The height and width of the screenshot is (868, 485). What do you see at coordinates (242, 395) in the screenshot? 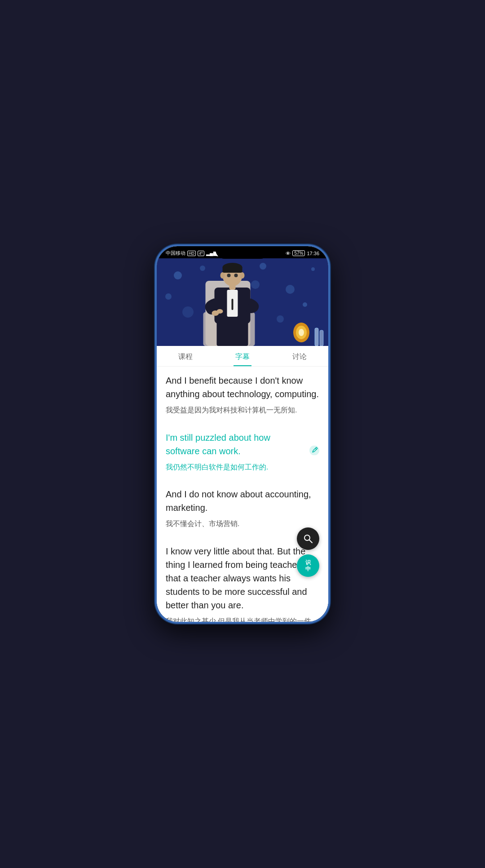
I see `subtitle-block-1: And I benefit because I don't know anyth…` at bounding box center [242, 395].